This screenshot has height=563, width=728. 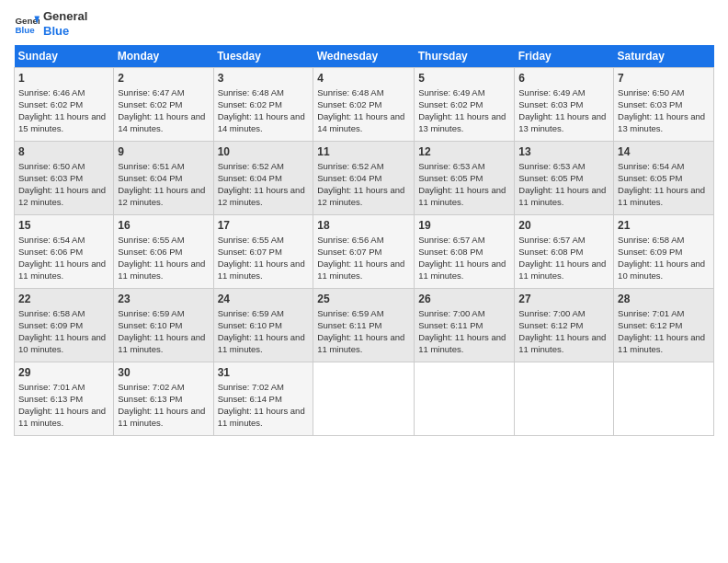 What do you see at coordinates (64, 299) in the screenshot?
I see `day-number: 22` at bounding box center [64, 299].